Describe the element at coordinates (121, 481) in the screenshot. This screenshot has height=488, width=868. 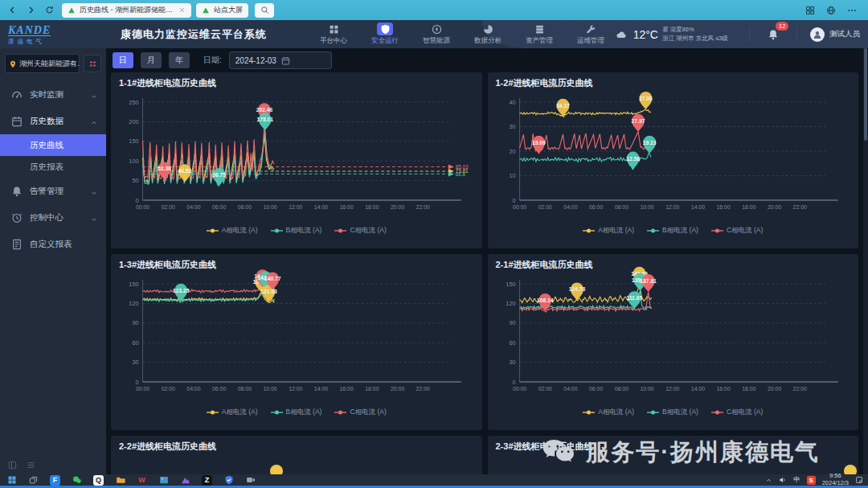
I see `taskbar-file-explorer-icon` at that location.